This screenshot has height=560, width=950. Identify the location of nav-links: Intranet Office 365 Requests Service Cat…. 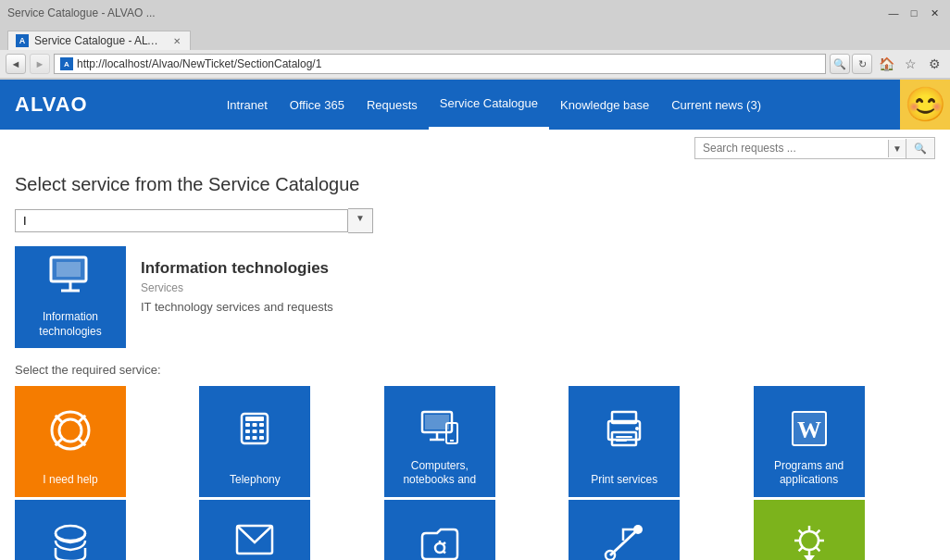
(494, 105).